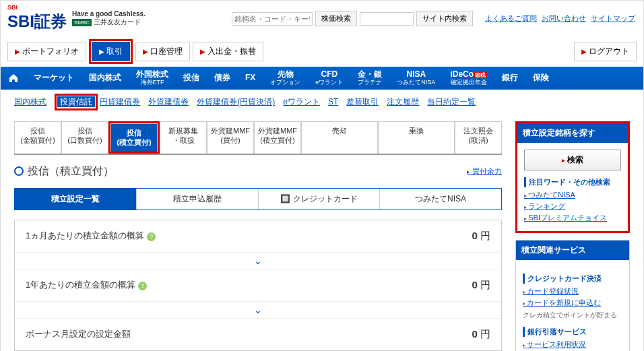 The image size is (644, 351). I want to click on main-nav: マーケット国内株式外国株式海外ETF投信債券FX先物オプションCFDeワラント金…, so click(322, 78).